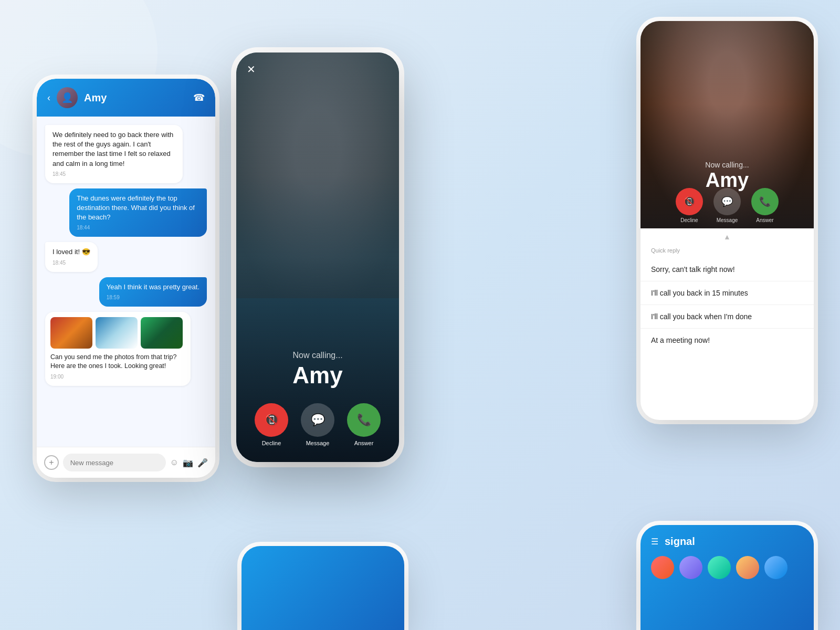 This screenshot has width=840, height=630. I want to click on phone-signal: ☰ signal, so click(727, 578).